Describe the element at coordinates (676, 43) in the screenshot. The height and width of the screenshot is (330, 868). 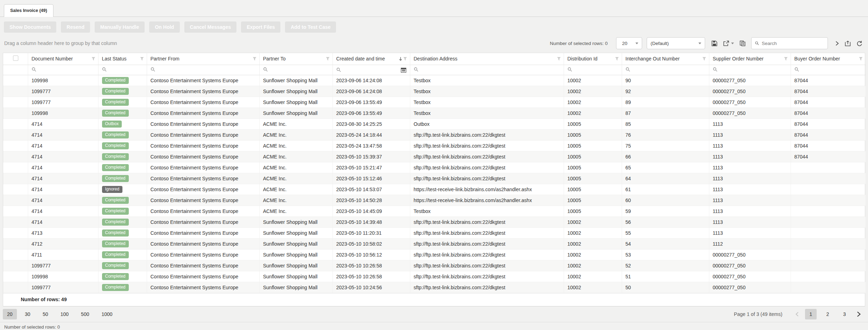
I see `layout-dropdown: (Default)` at that location.